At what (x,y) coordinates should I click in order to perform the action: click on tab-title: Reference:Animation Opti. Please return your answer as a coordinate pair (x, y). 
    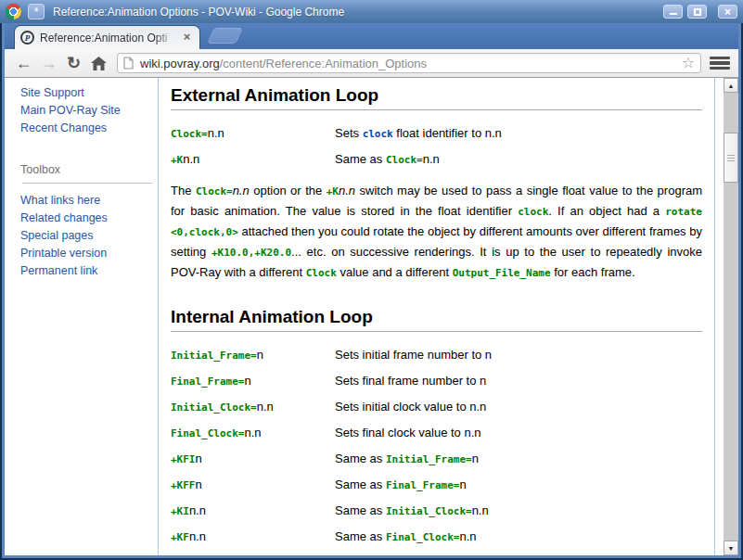
    Looking at the image, I should click on (109, 38).